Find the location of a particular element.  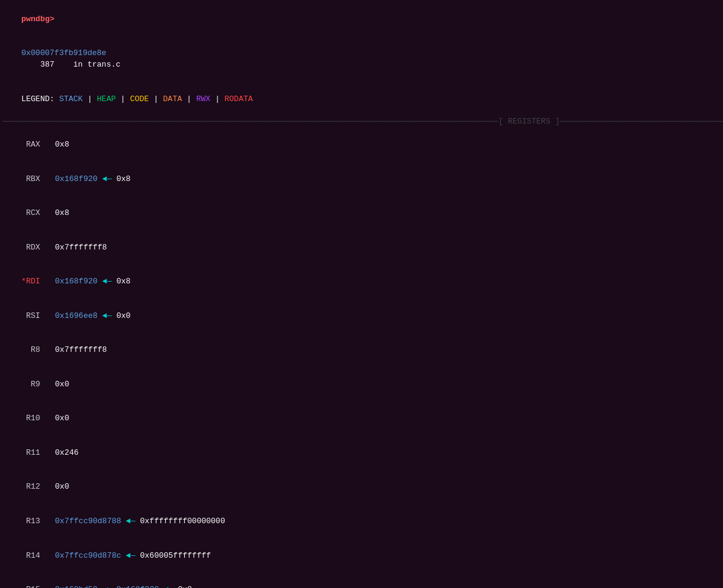

reg-r8: R8 0x7fffffff8 is located at coordinates (362, 350).